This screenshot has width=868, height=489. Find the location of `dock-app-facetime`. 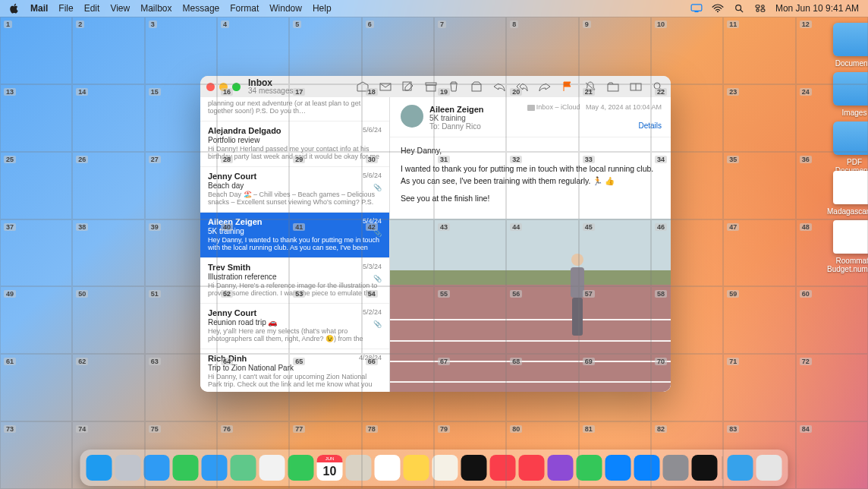

dock-app-facetime is located at coordinates (301, 468).